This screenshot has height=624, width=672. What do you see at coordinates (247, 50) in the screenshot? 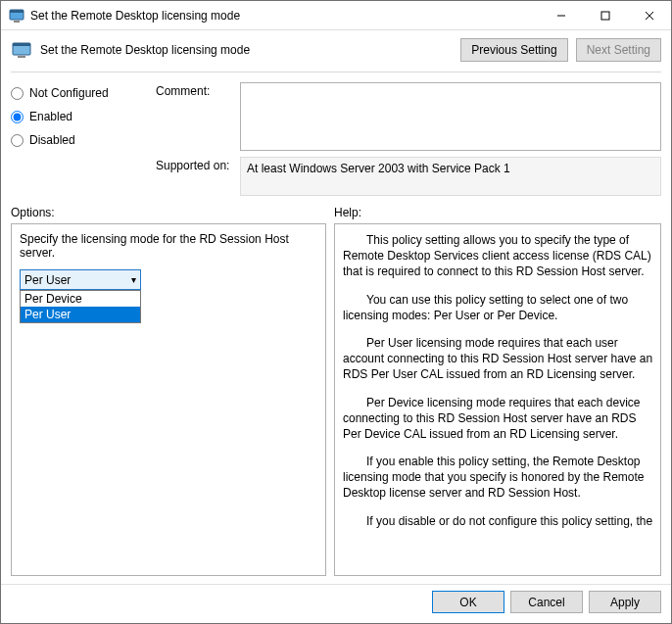
I see `header-title: Set the Remote Desktop licensing mode` at bounding box center [247, 50].